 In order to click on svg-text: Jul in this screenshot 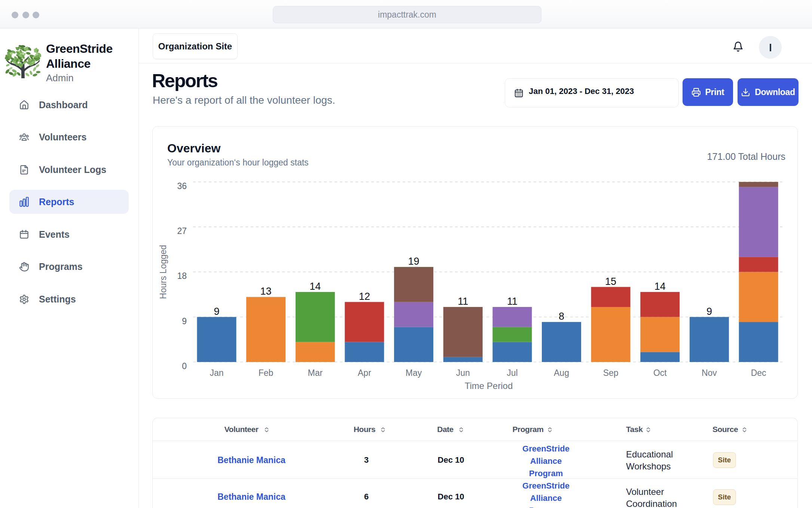, I will do `click(512, 373)`.